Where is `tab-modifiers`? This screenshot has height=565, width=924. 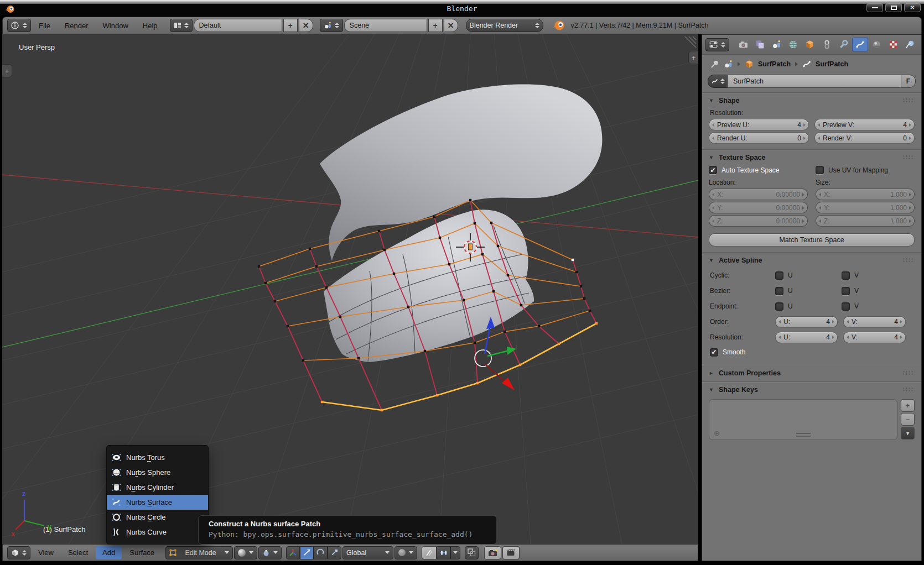
tab-modifiers is located at coordinates (843, 44).